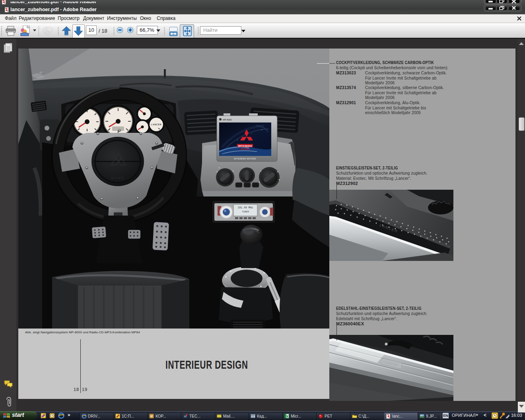  I want to click on svg-text: MITSUBISHI, so click(245, 146).